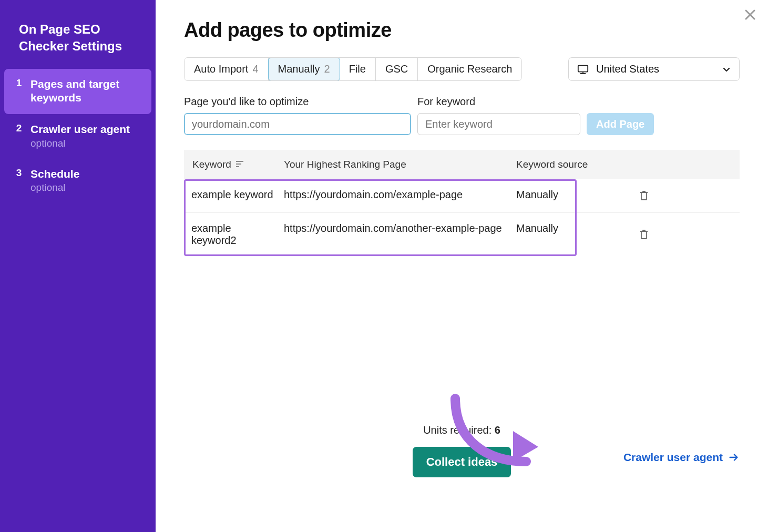  Describe the element at coordinates (470, 69) in the screenshot. I see `tab-organic-research: Organic Research` at that location.